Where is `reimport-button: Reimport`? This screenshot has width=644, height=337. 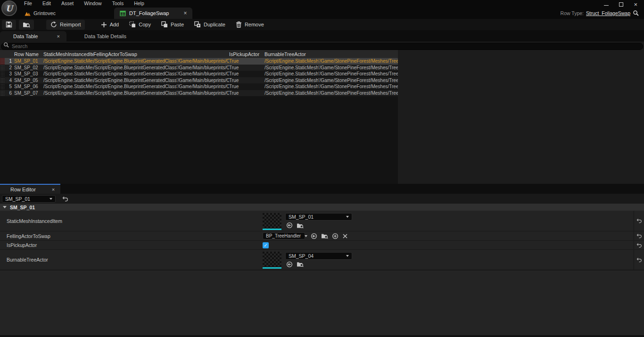
reimport-button: Reimport is located at coordinates (66, 25).